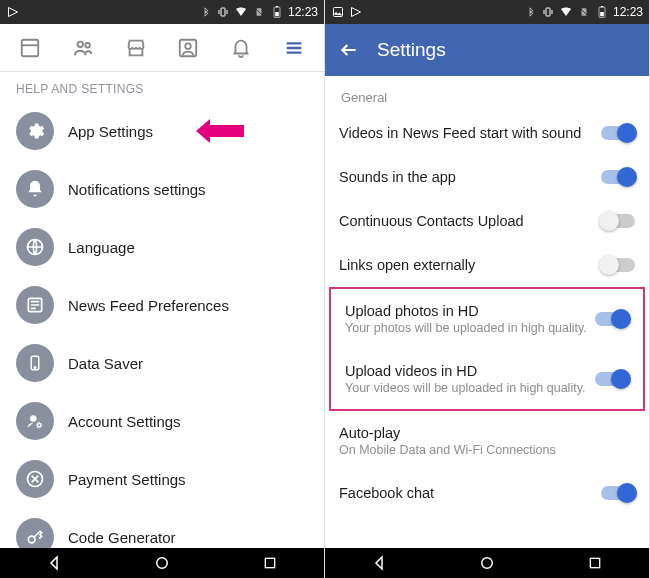 The image size is (650, 578). I want to click on setting-sounds-app: Sounds in the app, so click(487, 177).